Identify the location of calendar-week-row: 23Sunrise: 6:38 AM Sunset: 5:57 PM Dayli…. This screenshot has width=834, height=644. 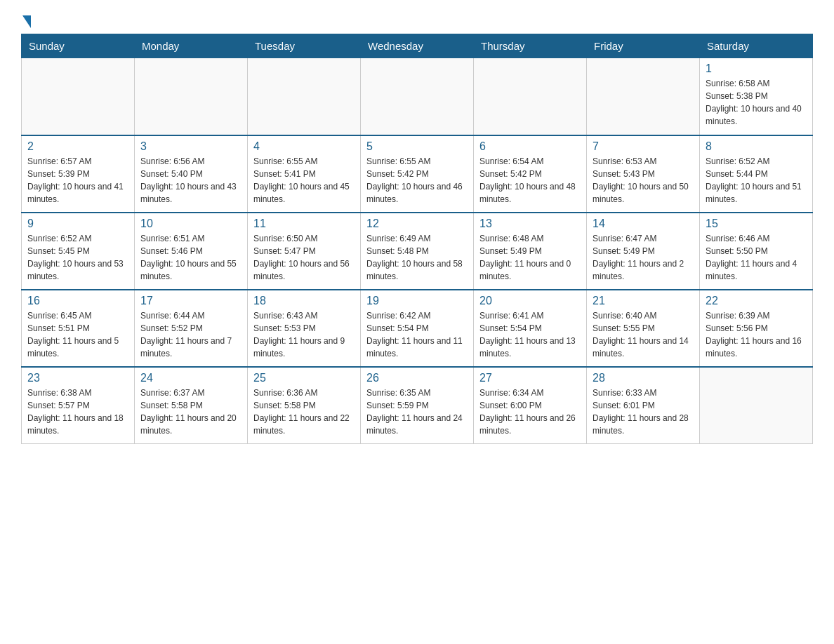
(417, 405).